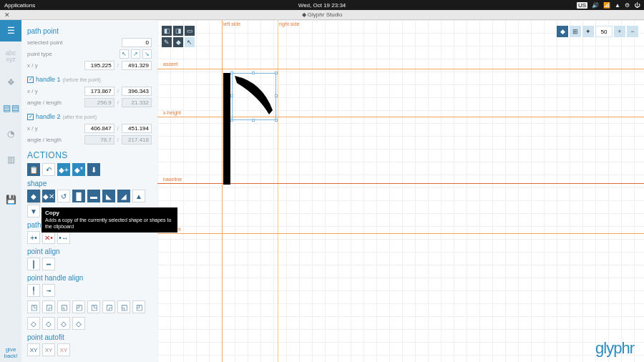  What do you see at coordinates (137, 66) in the screenshot?
I see `y-input` at bounding box center [137, 66].